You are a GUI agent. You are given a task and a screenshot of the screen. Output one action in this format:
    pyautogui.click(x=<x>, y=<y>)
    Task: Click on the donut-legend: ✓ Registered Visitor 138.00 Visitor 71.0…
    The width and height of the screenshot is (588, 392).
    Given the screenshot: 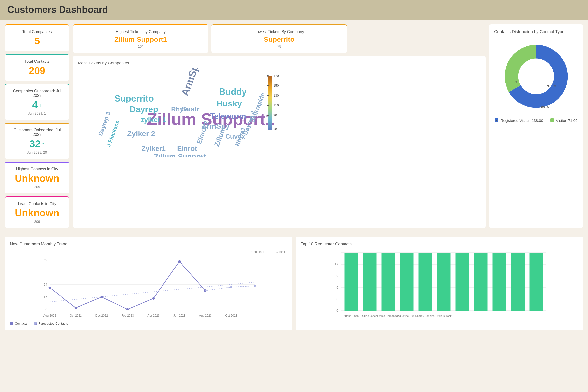 What is the action you would take?
    pyautogui.click(x=536, y=120)
    